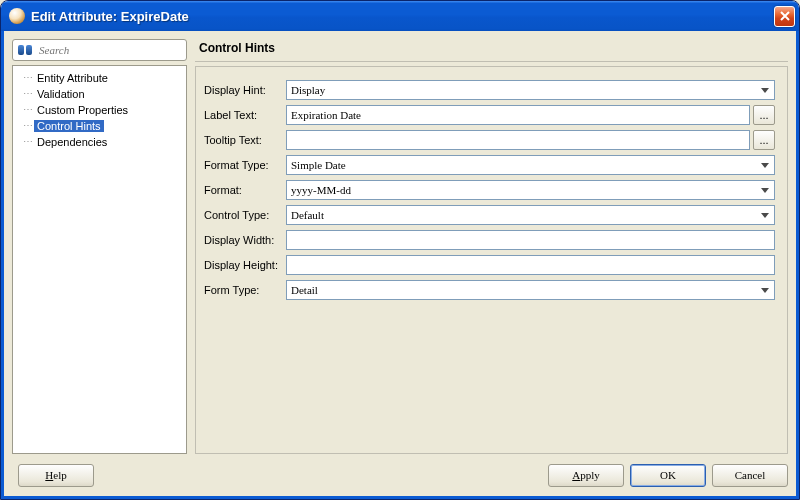 The width and height of the screenshot is (800, 500). Describe the element at coordinates (400, 471) in the screenshot. I see `footer: Help Apply OK Cancel` at that location.